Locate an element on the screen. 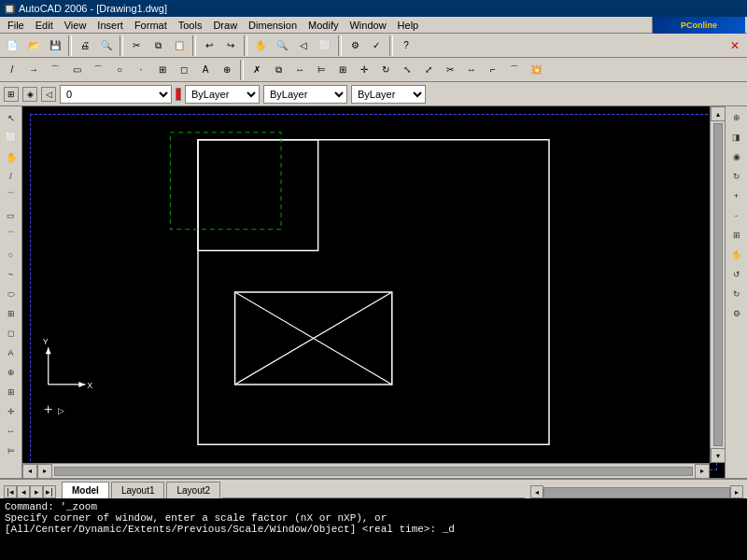  insert-draw-button: ⊕ is located at coordinates (227, 70).